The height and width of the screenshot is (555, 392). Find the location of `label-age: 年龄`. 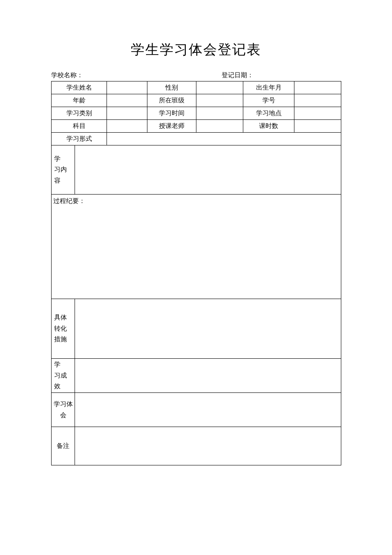

label-age: 年龄 is located at coordinates (79, 101).